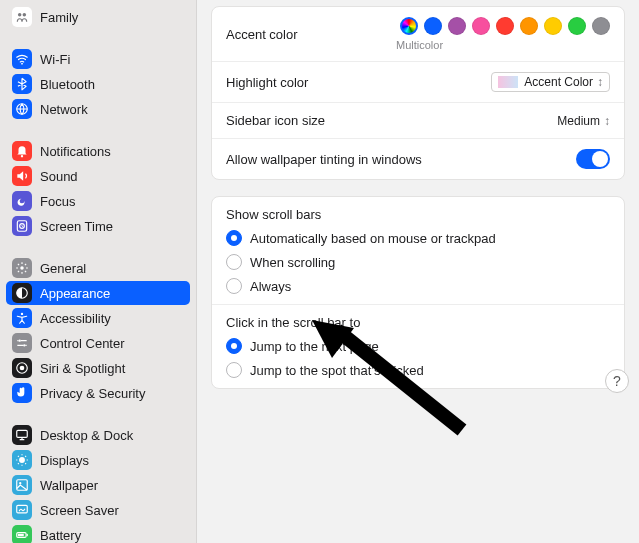 Image resolution: width=639 pixels, height=543 pixels. Describe the element at coordinates (76, 226) in the screenshot. I see `sidebar-item-label: Screen Time` at that location.